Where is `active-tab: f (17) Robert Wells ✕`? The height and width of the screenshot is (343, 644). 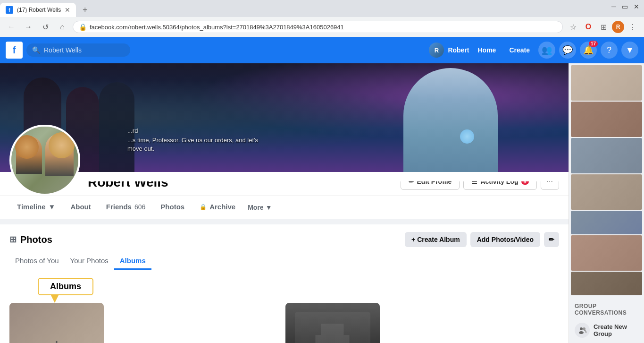 active-tab: f (17) Robert Wells ✕ is located at coordinates (38, 10).